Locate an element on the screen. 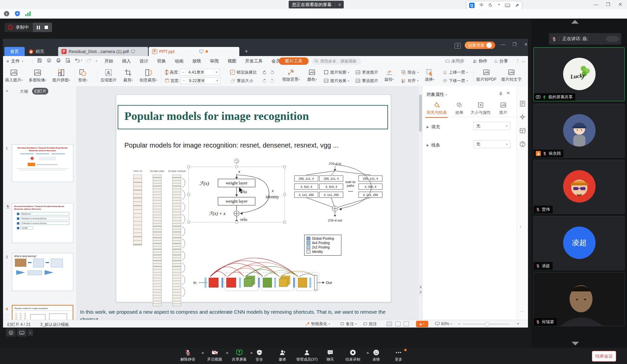  compress-picture-button: 压缩图片 is located at coordinates (108, 76).